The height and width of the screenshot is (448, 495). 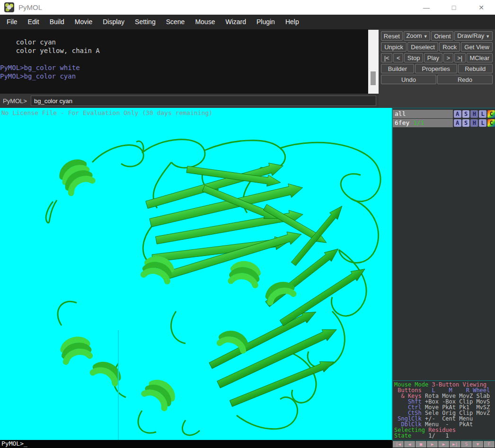 What do you see at coordinates (444, 114) in the screenshot?
I see `object-row-all: allASHLC` at bounding box center [444, 114].